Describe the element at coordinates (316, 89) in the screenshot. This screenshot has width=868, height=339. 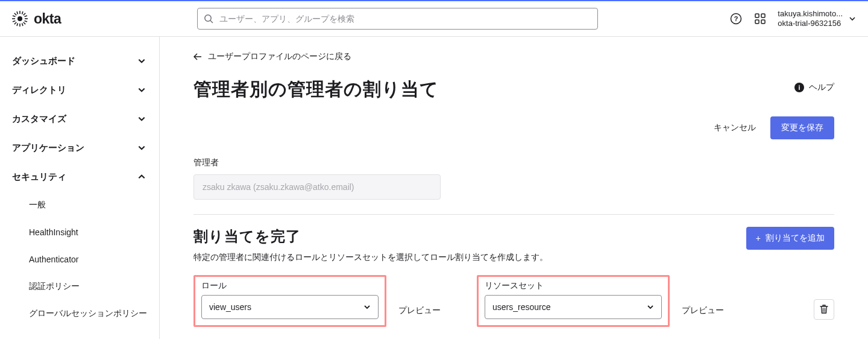
I see `page-title: 管理者別の管理者の割り当て` at that location.